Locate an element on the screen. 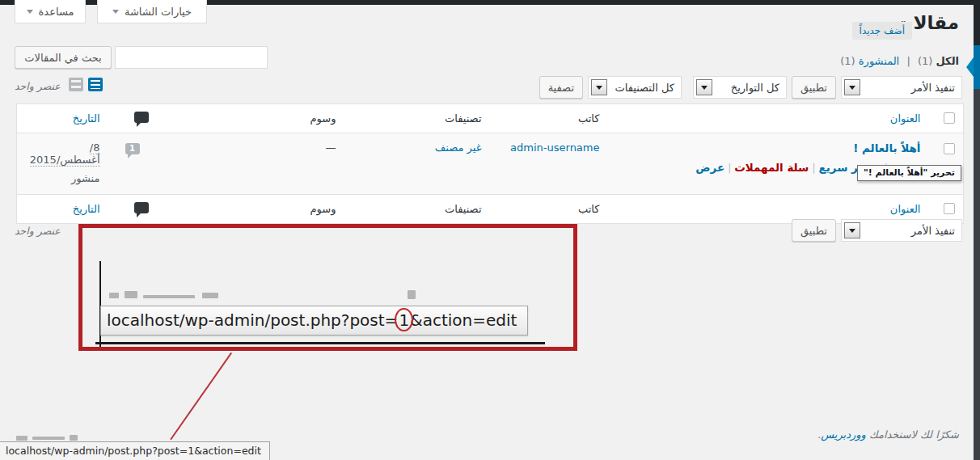  dates-filter-select: كل التواريخ is located at coordinates (740, 87).